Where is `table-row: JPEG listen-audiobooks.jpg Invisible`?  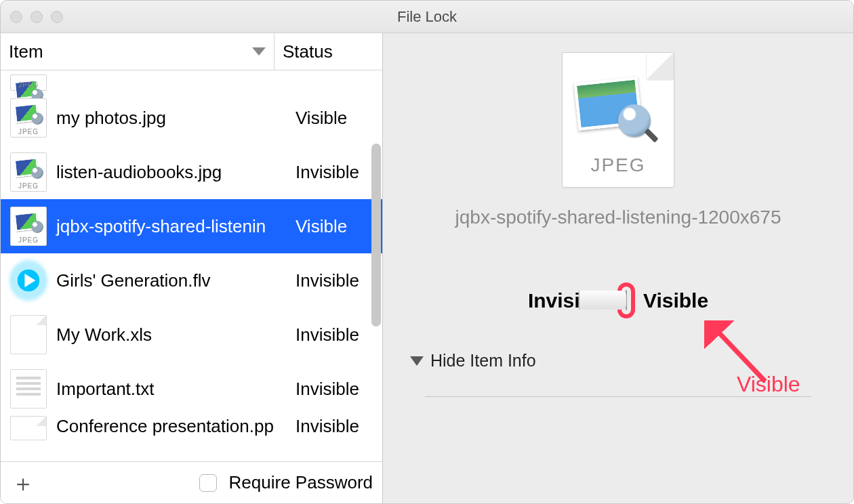 table-row: JPEG listen-audiobooks.jpg Invisible is located at coordinates (191, 172).